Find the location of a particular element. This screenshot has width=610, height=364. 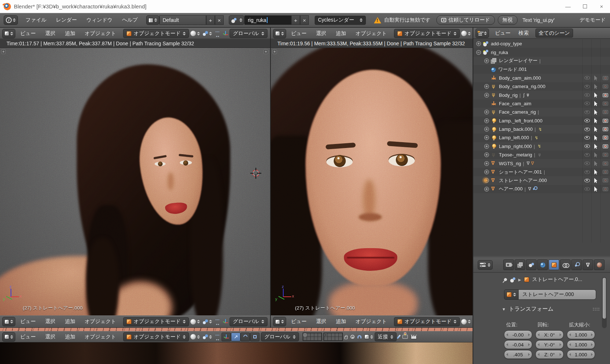

pin-icon is located at coordinates (505, 279).